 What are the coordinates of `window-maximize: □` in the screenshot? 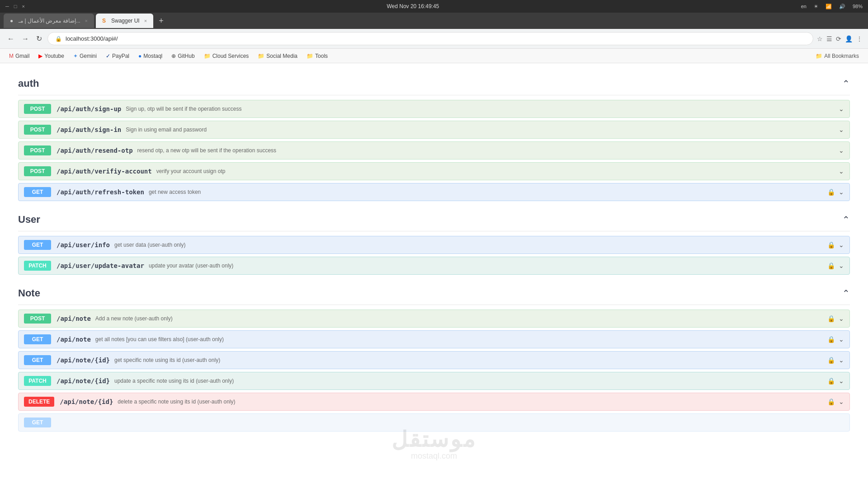 It's located at (15, 6).